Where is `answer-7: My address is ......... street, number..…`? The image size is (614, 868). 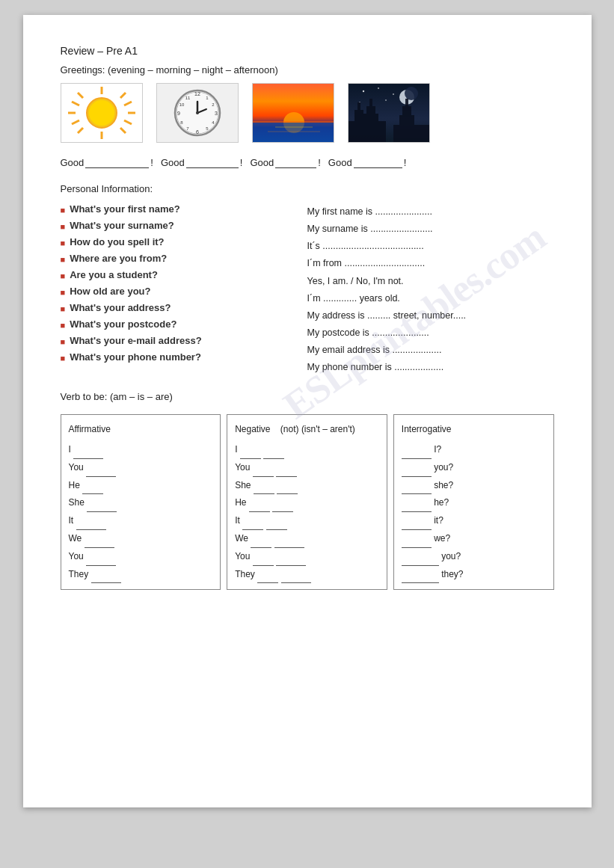
answer-7: My address is ......... street, number..… is located at coordinates (431, 316).